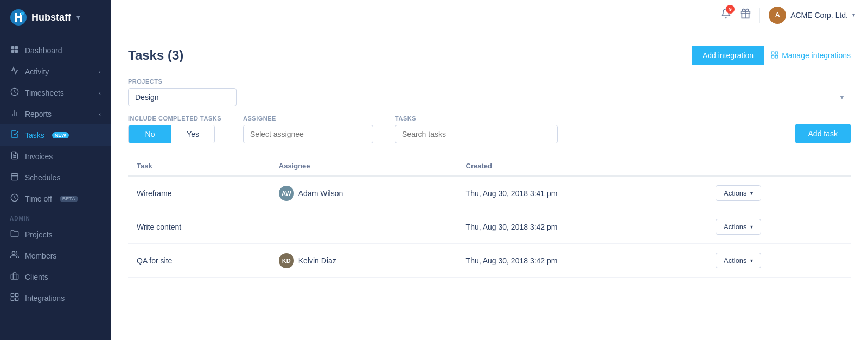 The image size is (868, 340). Describe the element at coordinates (55, 92) in the screenshot. I see `sidebar-item-timesheets: Timesheets ‹` at that location.